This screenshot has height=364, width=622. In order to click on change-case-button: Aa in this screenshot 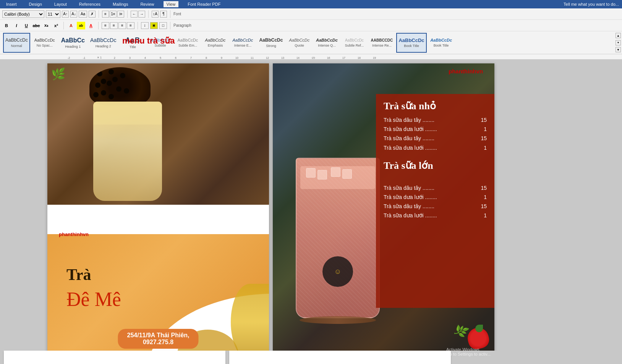, I will do `click(83, 14)`.